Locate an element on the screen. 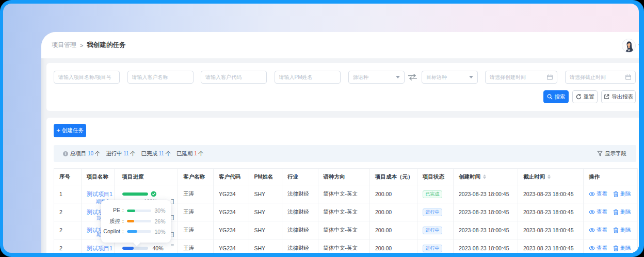  caret-down-icon is located at coordinates (398, 77).